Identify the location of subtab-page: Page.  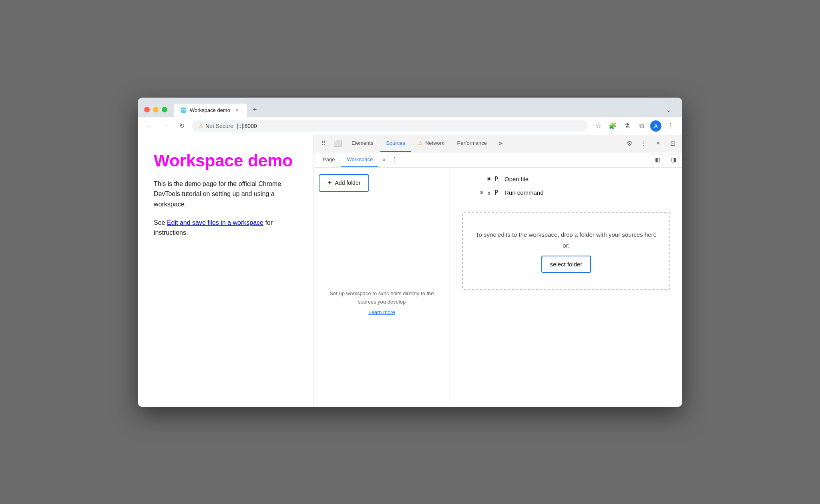
(329, 160).